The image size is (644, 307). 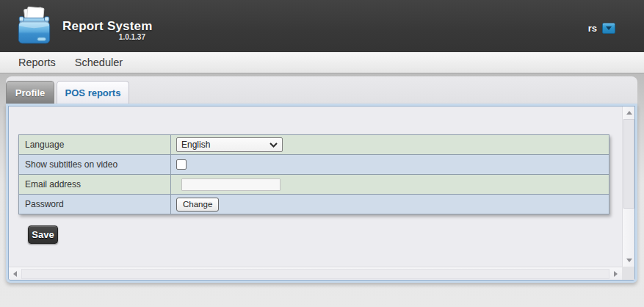 I want to click on scroll-down-button, so click(x=629, y=260).